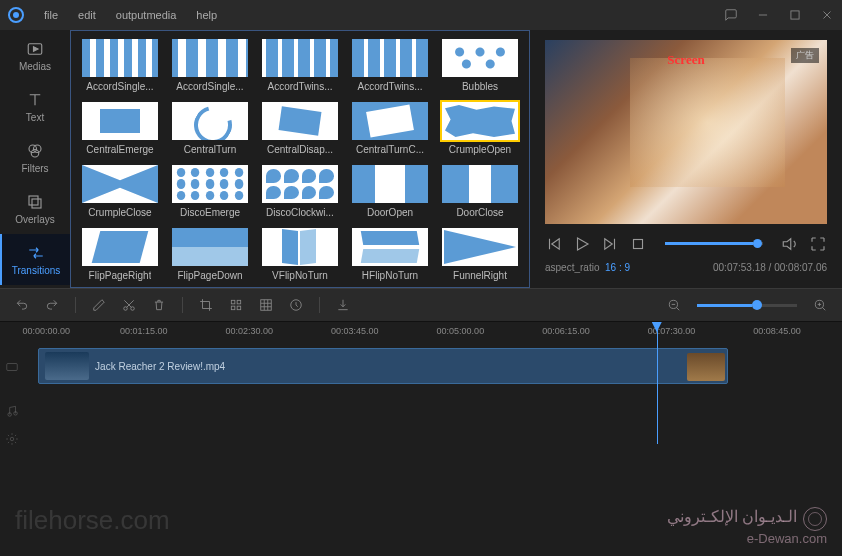 The image size is (842, 556). Describe the element at coordinates (120, 192) in the screenshot. I see `transition-item: CrumpleClose` at that location.